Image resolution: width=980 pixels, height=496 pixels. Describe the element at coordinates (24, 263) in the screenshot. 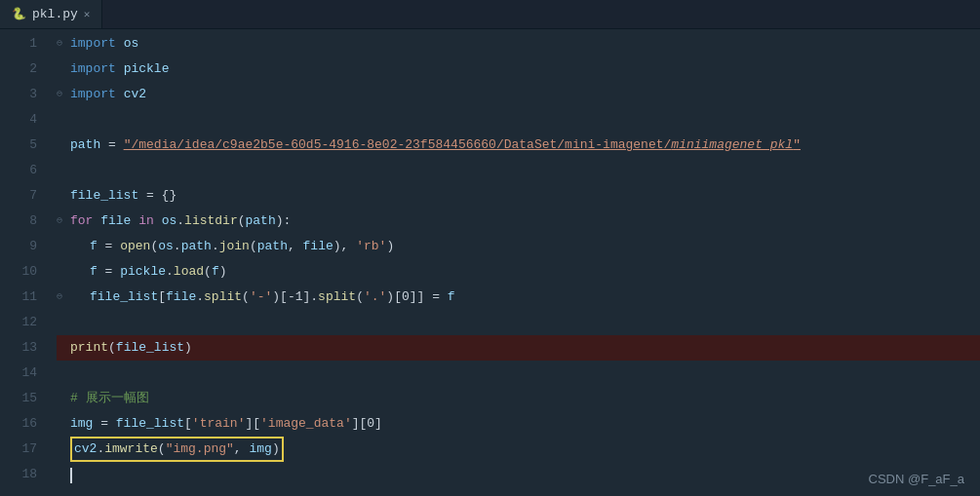

I see `line-numbers: 1 2 3 4 5 6 7 8 9 10 11 12 13 14 15 16 1…` at that location.